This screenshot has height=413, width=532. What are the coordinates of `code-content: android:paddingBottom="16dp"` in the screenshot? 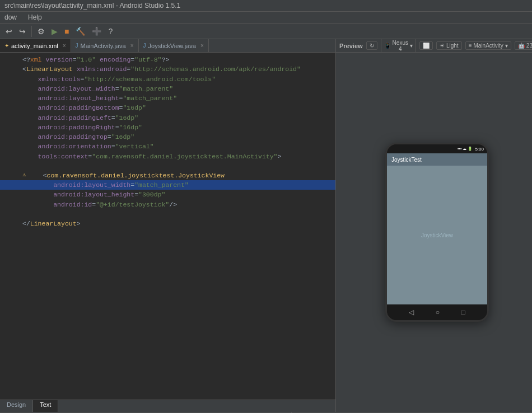 It's located at (178, 107).